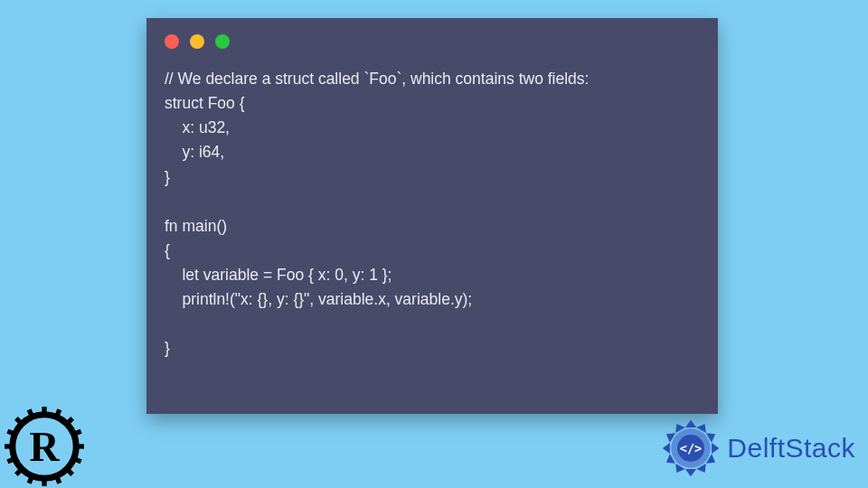 This screenshot has width=868, height=488. I want to click on code-line: let variable = Foo { x: 0, y: 1 };, so click(278, 275).